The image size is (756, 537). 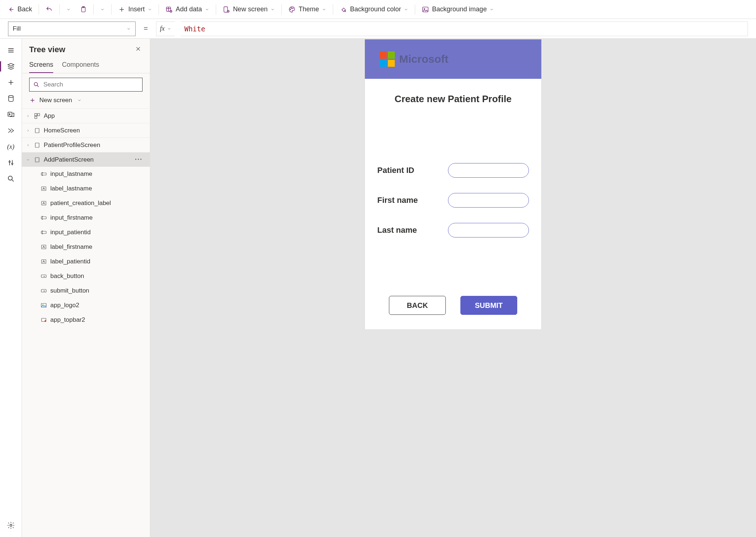 What do you see at coordinates (11, 131) in the screenshot?
I see `power-automate-button` at bounding box center [11, 131].